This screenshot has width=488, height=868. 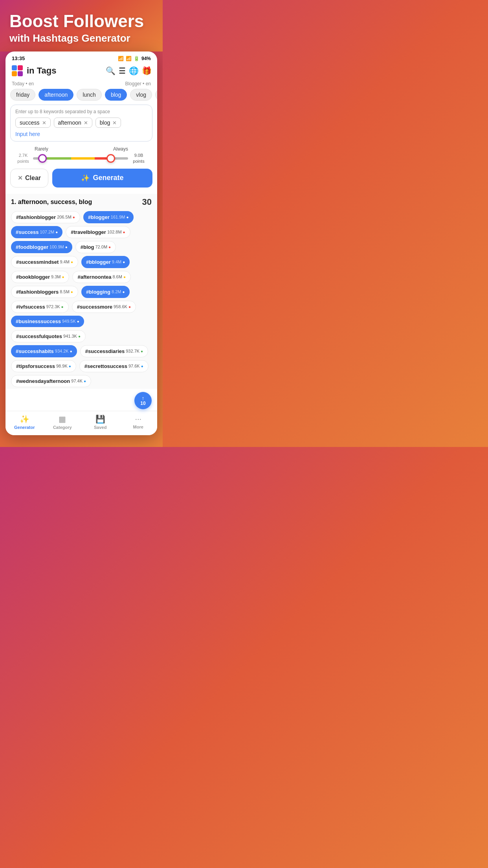 I want to click on nav-item-saved: 💾 Saved, so click(x=101, y=422).